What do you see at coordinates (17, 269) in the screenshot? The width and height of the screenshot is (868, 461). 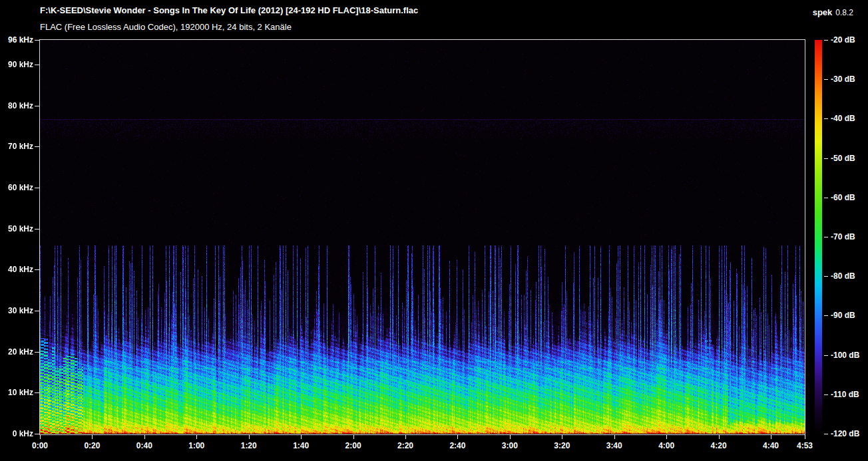 I see `freq-axis-label: 40 kHz` at bounding box center [17, 269].